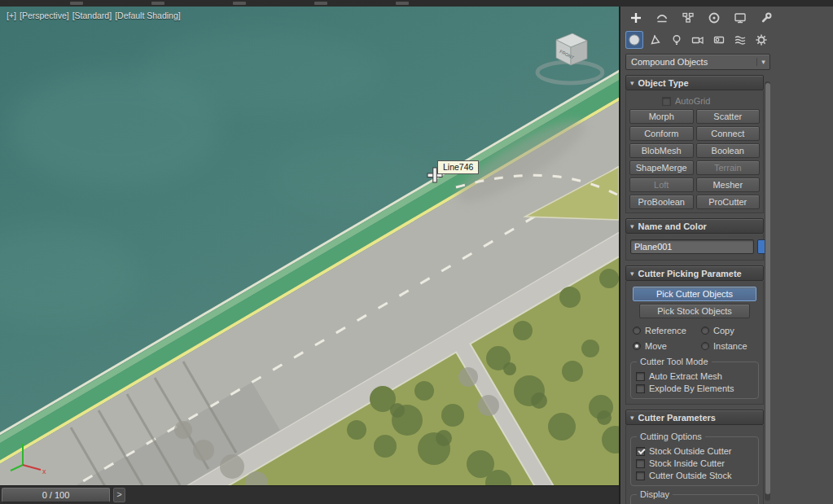 The width and height of the screenshot is (833, 504). I want to click on axis-x-label: x, so click(44, 471).